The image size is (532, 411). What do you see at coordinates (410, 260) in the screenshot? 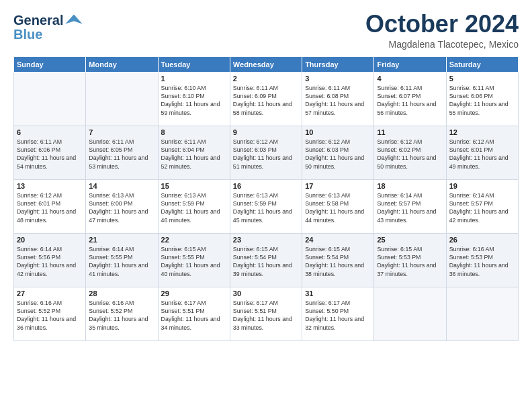
I see `table-row: 25Sunrise: 6:15 AM Sunset: 5:53 PM Dayli…` at bounding box center [410, 260].